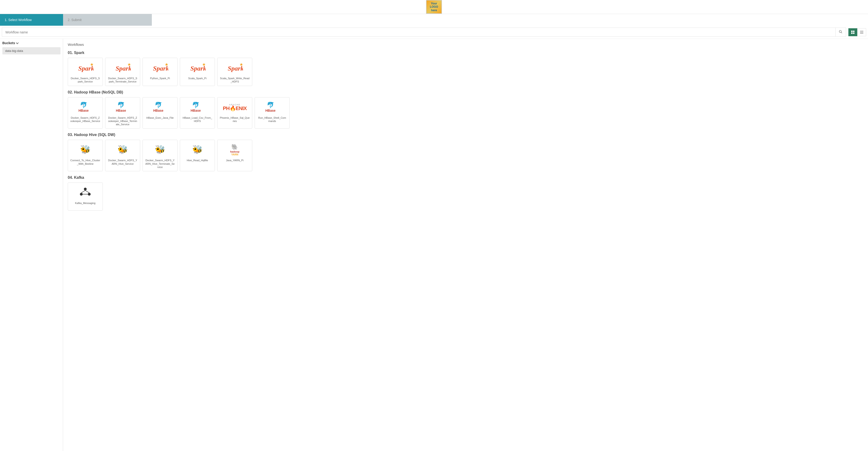 The image size is (868, 451). Describe the element at coordinates (85, 107) in the screenshot. I see `hbase-logo-1: 🐬 HBase` at that location.